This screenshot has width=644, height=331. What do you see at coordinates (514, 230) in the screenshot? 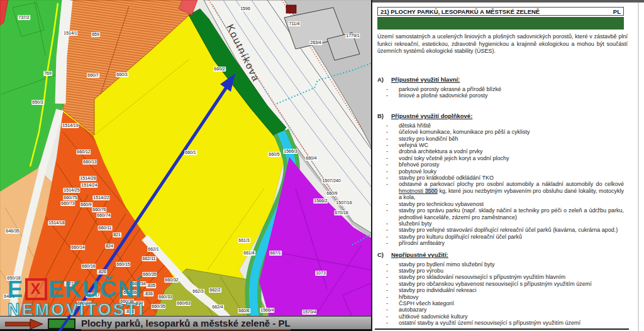
I see `bullet-text: stavby pro veřejné stravování doplňující…` at bounding box center [514, 230].